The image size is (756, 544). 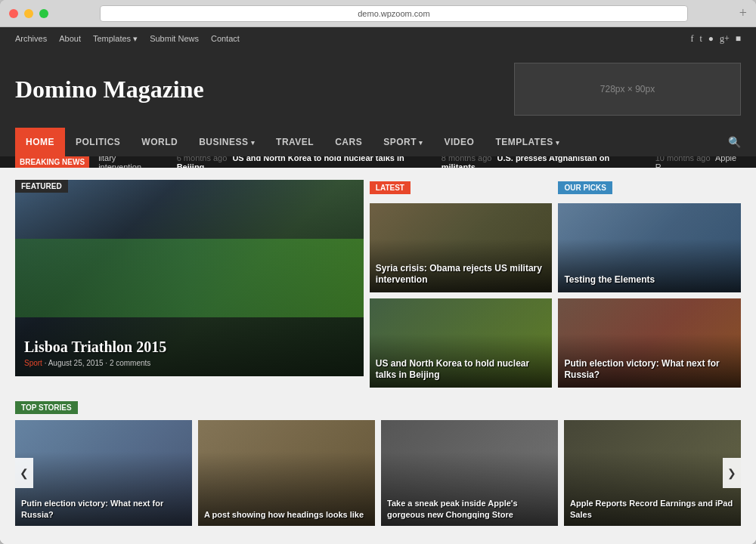 What do you see at coordinates (585, 187) in the screenshot?
I see `ourpicks-tag: OUR PICKS` at bounding box center [585, 187].